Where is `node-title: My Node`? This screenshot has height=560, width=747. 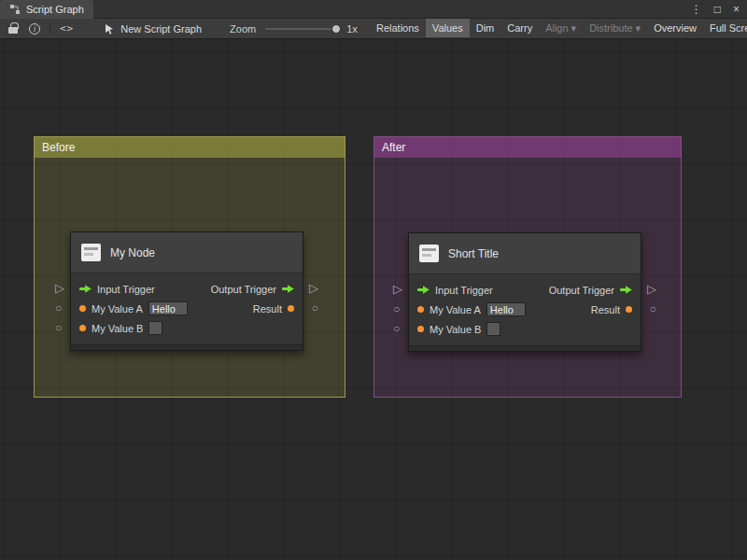 node-title: My Node is located at coordinates (133, 253).